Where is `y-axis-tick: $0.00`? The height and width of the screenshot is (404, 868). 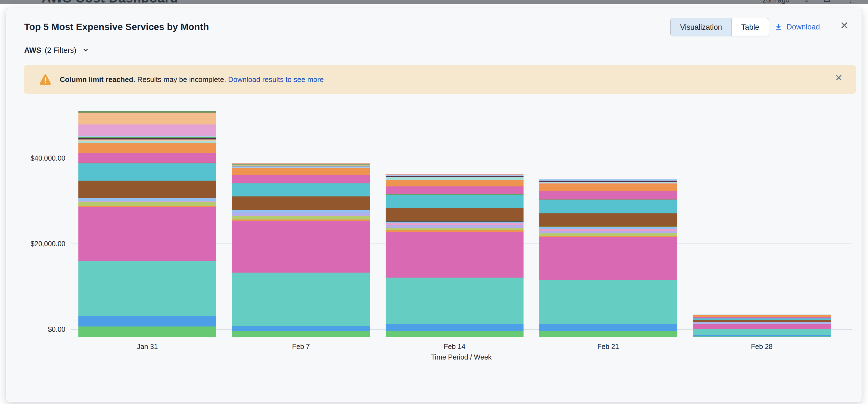
y-axis-tick: $0.00 is located at coordinates (39, 329).